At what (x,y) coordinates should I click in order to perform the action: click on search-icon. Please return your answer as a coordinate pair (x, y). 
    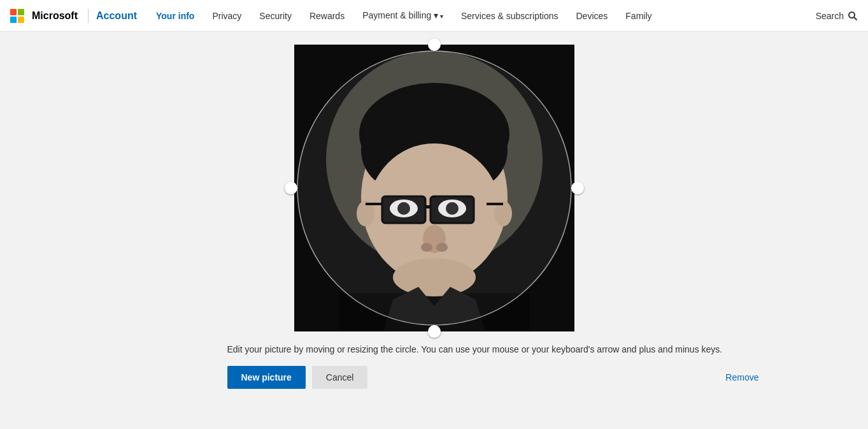
    Looking at the image, I should click on (853, 16).